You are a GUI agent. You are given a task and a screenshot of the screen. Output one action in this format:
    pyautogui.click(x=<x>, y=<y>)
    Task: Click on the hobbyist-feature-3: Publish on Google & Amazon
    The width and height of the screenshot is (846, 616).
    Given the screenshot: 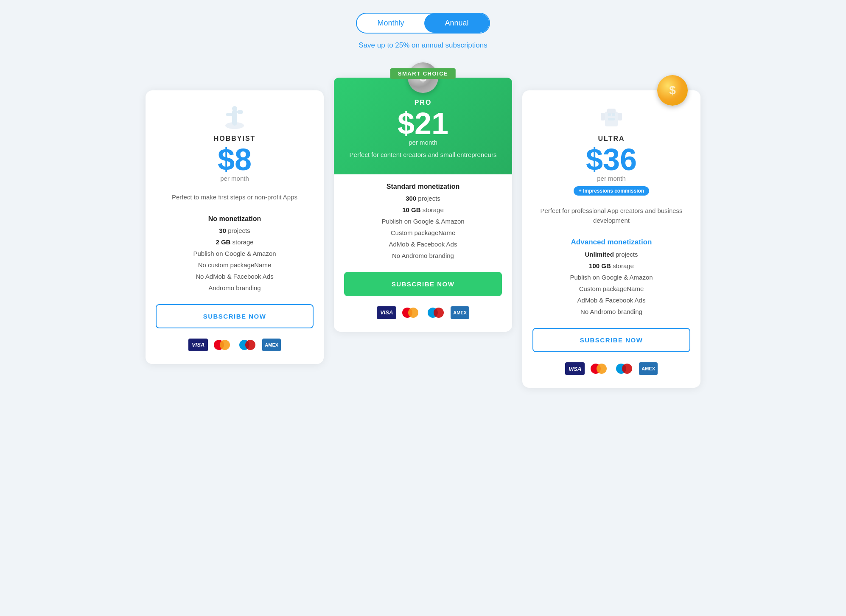 What is the action you would take?
    pyautogui.click(x=235, y=254)
    